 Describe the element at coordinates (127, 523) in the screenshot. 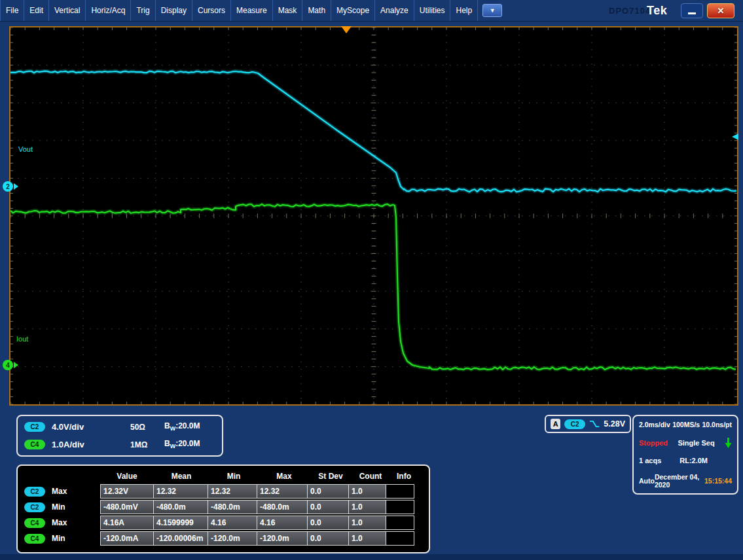

I see `cell-value: 4.16A` at that location.